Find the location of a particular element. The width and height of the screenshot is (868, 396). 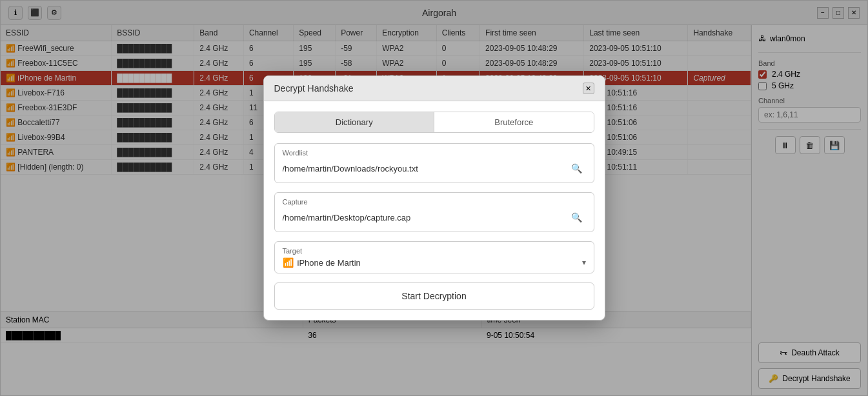

target-select: iPhone de Martin is located at coordinates (440, 263).